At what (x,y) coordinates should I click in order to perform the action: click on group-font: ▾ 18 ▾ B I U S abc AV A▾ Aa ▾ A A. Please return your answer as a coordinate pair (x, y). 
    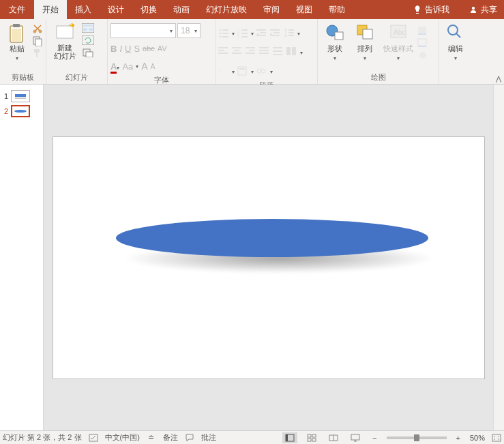
    Looking at the image, I should click on (162, 52).